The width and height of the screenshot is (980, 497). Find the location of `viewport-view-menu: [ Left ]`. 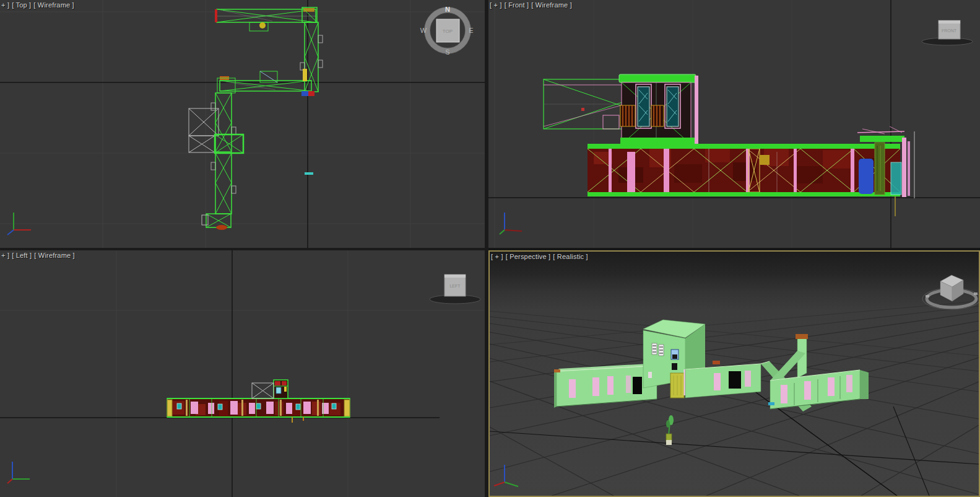

viewport-view-menu: [ Left ] is located at coordinates (22, 255).